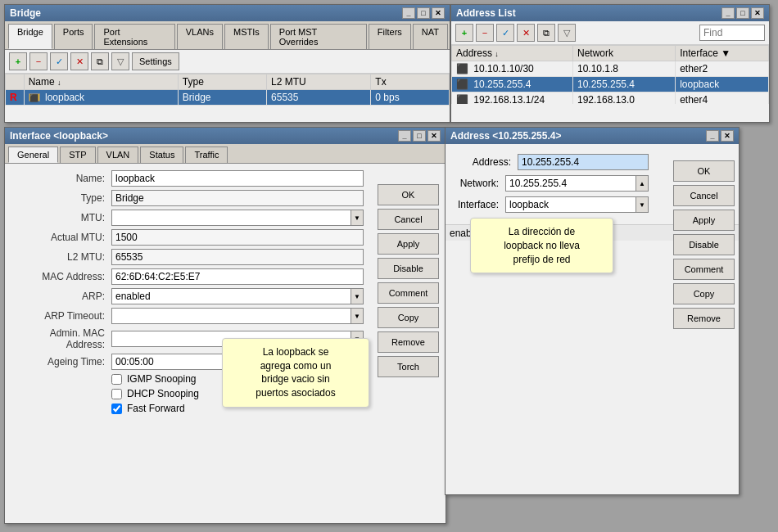  Describe the element at coordinates (357, 296) in the screenshot. I see `arp-arrow-btn: ▼` at that location.